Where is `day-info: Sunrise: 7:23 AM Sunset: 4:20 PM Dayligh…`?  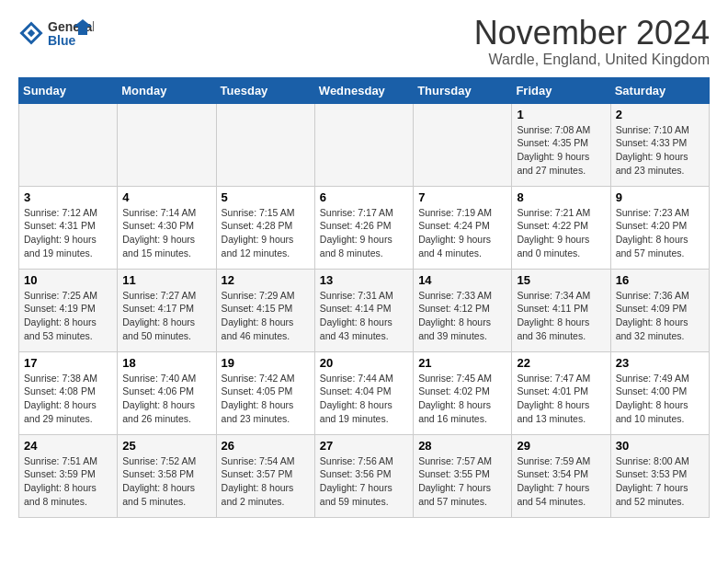
day-info: Sunrise: 7:23 AM Sunset: 4:20 PM Dayligh… is located at coordinates (660, 234).